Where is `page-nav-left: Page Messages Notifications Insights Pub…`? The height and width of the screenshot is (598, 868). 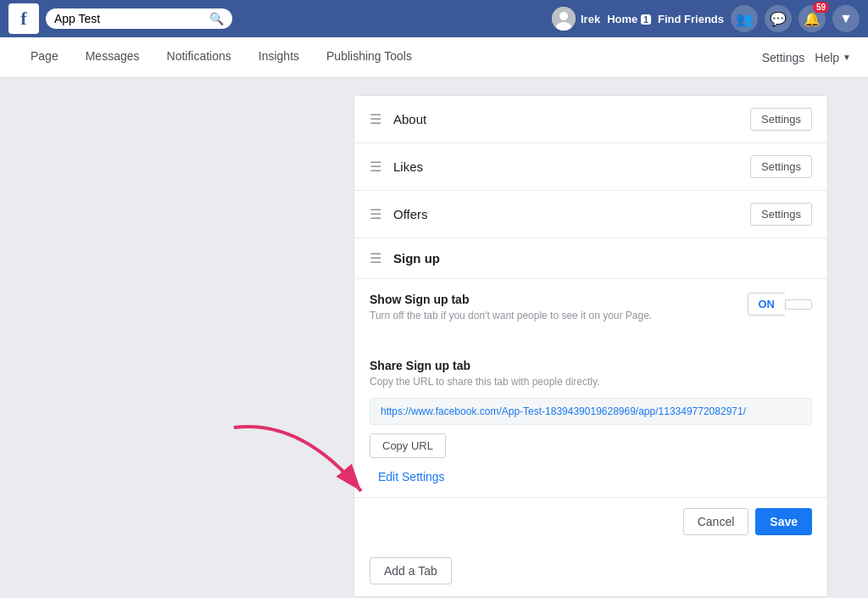 page-nav-left: Page Messages Notifications Insights Pub… is located at coordinates (390, 58).